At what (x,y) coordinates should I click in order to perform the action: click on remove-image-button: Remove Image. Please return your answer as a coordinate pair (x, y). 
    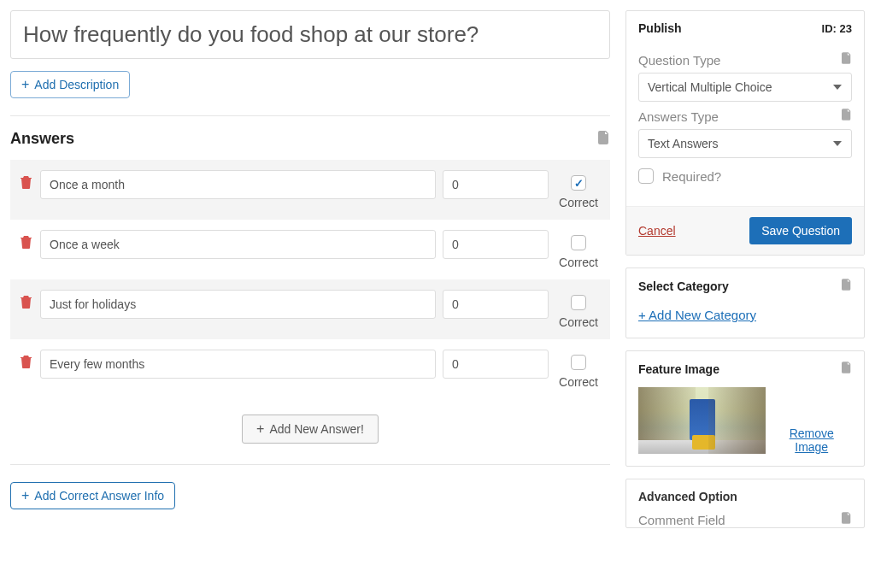
    Looking at the image, I should click on (812, 440).